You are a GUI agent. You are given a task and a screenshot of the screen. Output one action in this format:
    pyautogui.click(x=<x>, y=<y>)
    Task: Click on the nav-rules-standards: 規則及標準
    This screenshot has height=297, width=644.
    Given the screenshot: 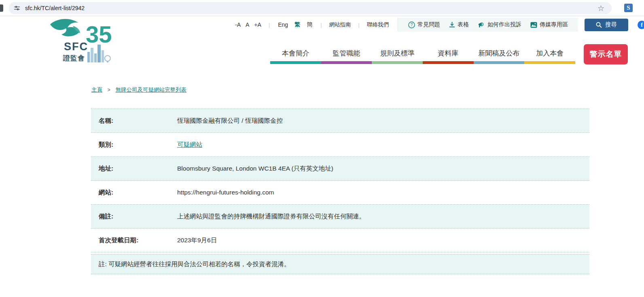 What is the action you would take?
    pyautogui.click(x=397, y=53)
    